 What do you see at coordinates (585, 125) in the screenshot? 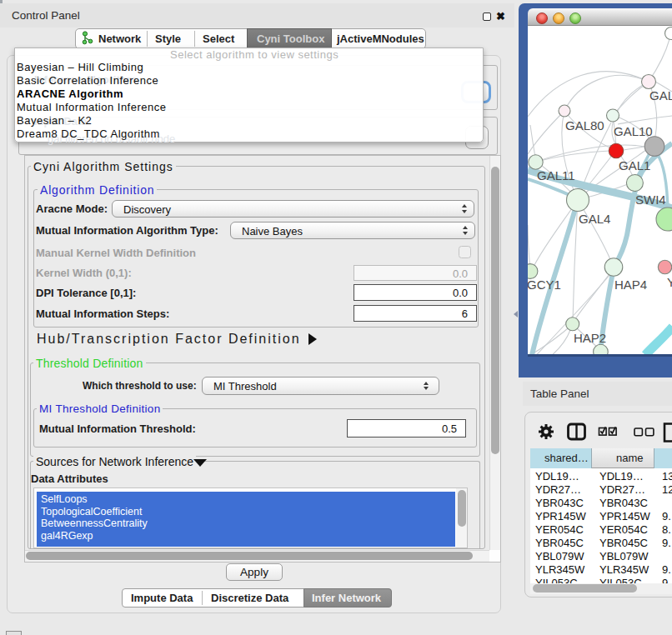
I see `svg-text: GAL80` at bounding box center [585, 125].